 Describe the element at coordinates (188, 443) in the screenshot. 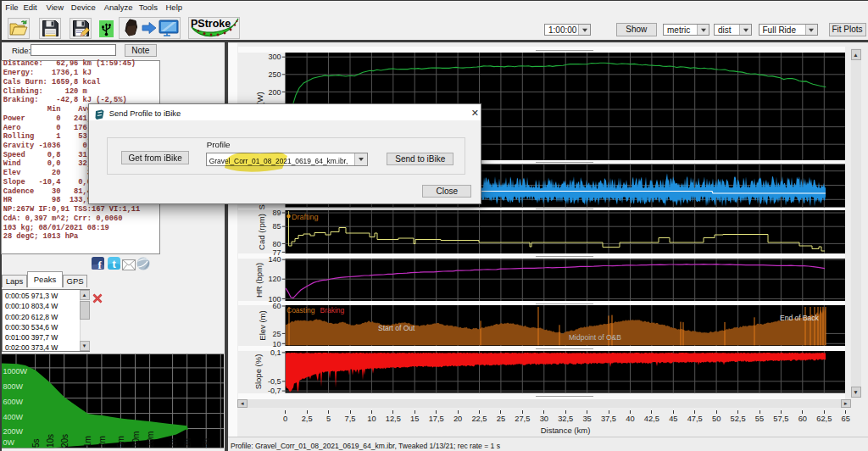

I see `svg-text: 2h` at that location.